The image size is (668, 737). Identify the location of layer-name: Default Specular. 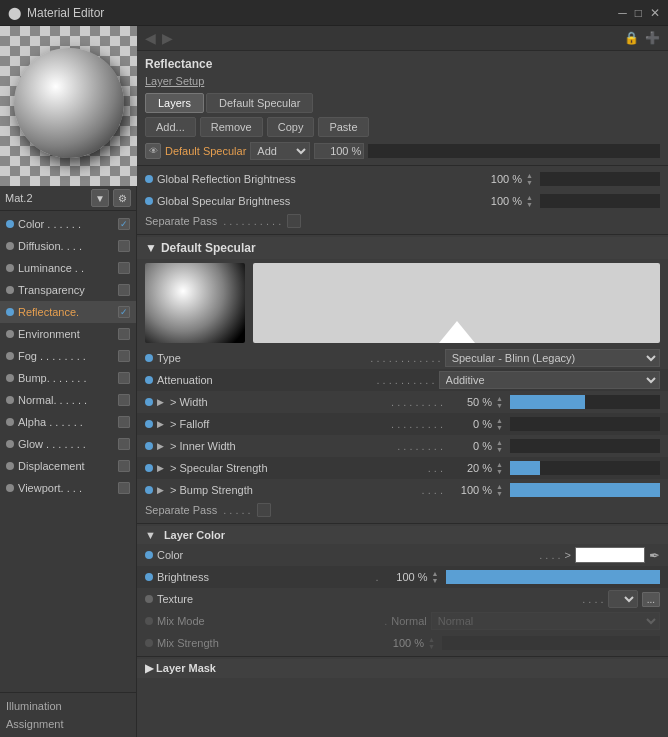
(206, 151).